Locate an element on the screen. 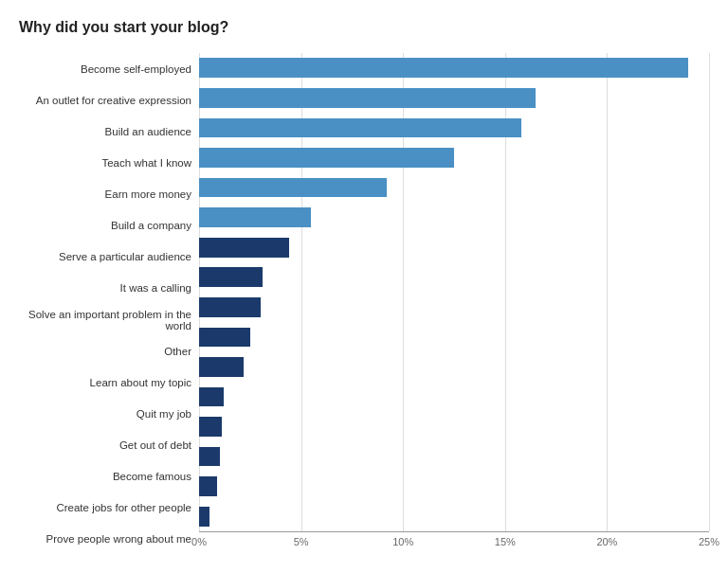  label-item: Earn more money is located at coordinates (104, 195).